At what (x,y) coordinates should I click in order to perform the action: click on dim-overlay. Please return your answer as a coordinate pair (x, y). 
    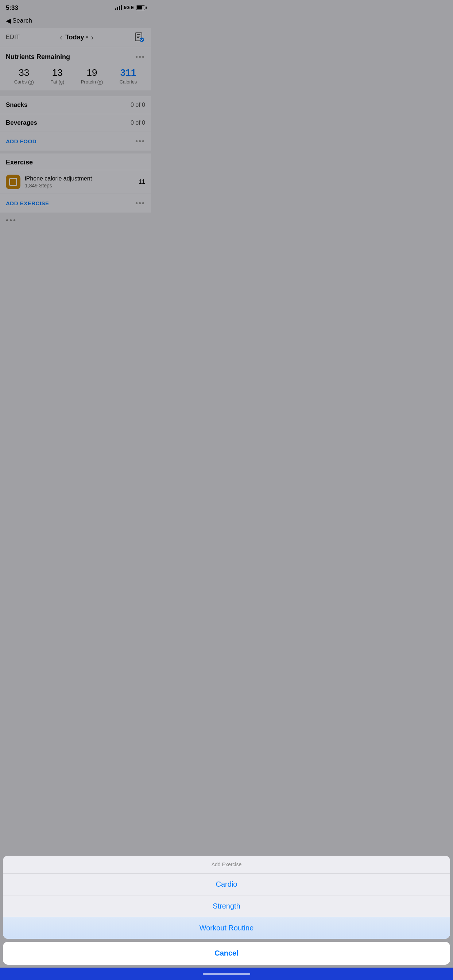
    Looking at the image, I should click on (75, 164).